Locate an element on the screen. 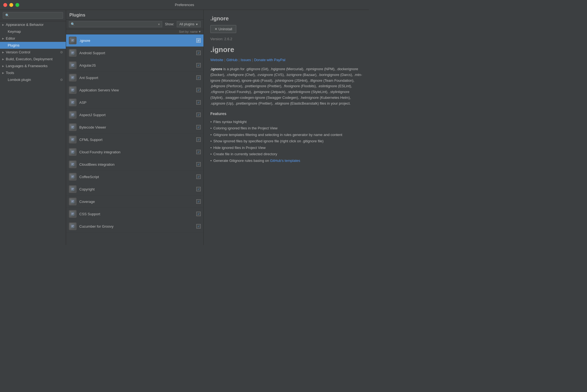 This screenshot has width=587, height=392. sort-dropdown-icon: ▼ is located at coordinates (200, 32).